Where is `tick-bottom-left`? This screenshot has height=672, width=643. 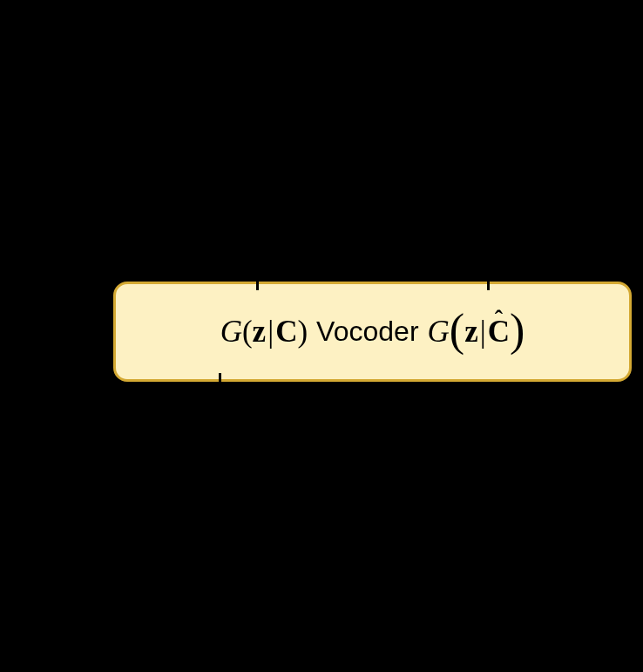 tick-bottom-left is located at coordinates (220, 377).